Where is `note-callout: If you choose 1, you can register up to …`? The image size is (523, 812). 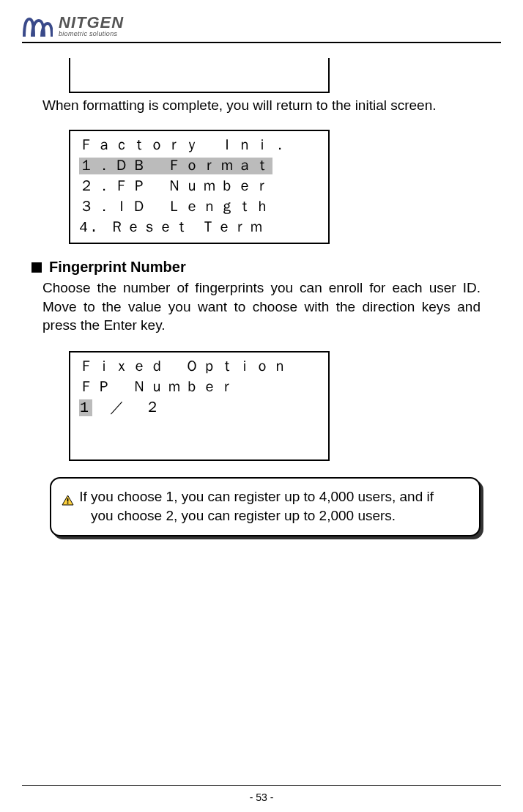 note-callout: If you choose 1, you can register up to … is located at coordinates (265, 507).